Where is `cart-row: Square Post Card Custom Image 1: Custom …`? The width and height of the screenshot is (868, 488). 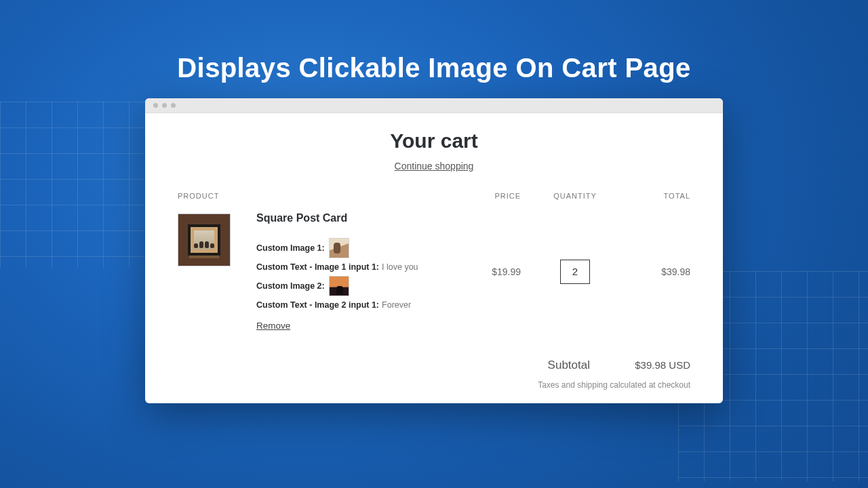 cart-row: Square Post Card Custom Image 1: Custom … is located at coordinates (434, 272).